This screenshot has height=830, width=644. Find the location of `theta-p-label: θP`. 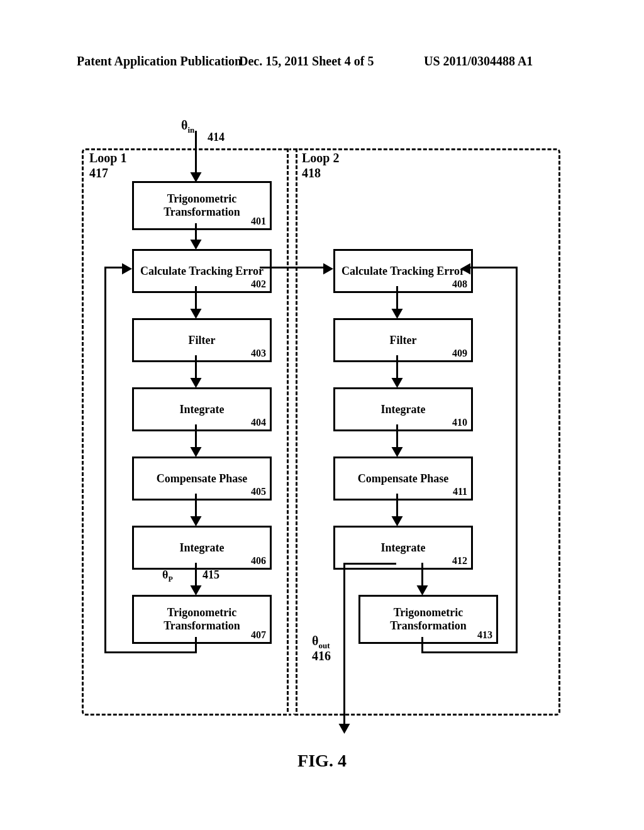

theta-p-label: θP is located at coordinates (167, 576).